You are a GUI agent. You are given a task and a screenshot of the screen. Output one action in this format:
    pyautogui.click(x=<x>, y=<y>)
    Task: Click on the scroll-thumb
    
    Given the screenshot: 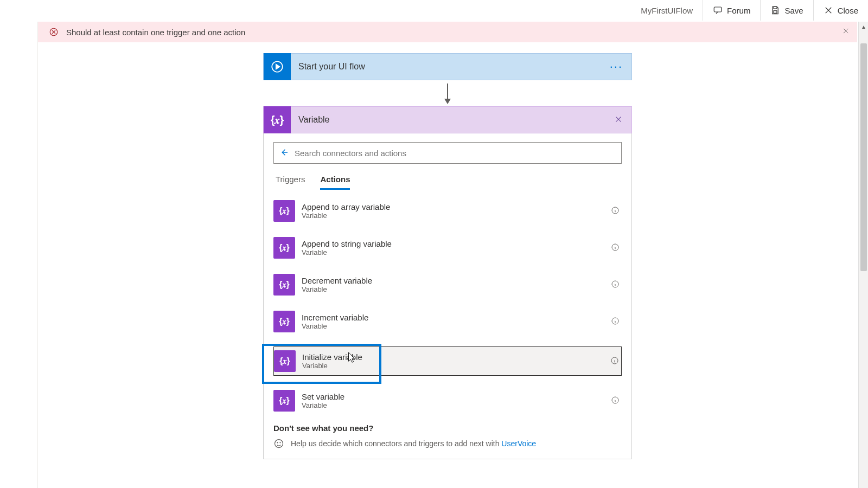 What is the action you would take?
    pyautogui.click(x=864, y=157)
    